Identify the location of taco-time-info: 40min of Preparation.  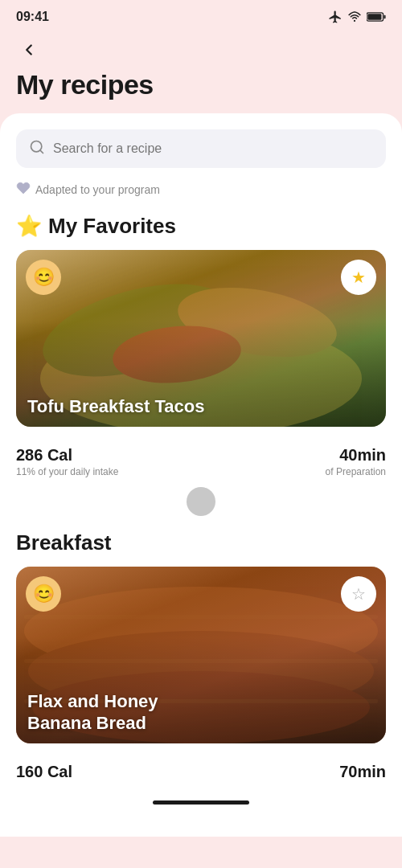
(355, 461).